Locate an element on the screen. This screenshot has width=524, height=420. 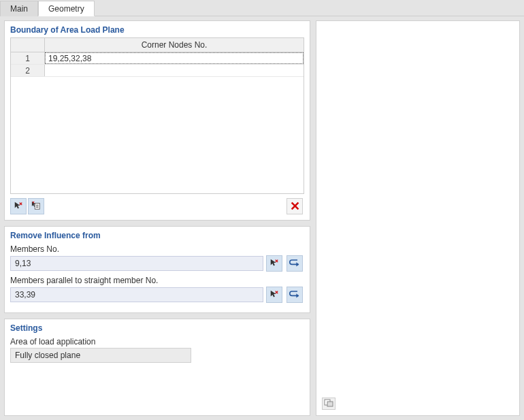
boundary-title: Boundary of Area Load Plane is located at coordinates (157, 30).